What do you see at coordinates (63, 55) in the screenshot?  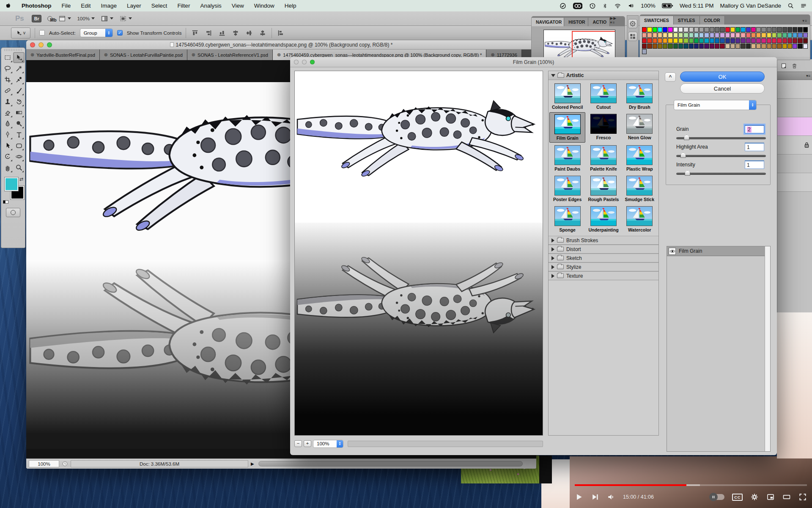 I see `document-tab-yardville-busterreffinal-psd: ⊗Yardville-BusterRefFinal.psd` at bounding box center [63, 55].